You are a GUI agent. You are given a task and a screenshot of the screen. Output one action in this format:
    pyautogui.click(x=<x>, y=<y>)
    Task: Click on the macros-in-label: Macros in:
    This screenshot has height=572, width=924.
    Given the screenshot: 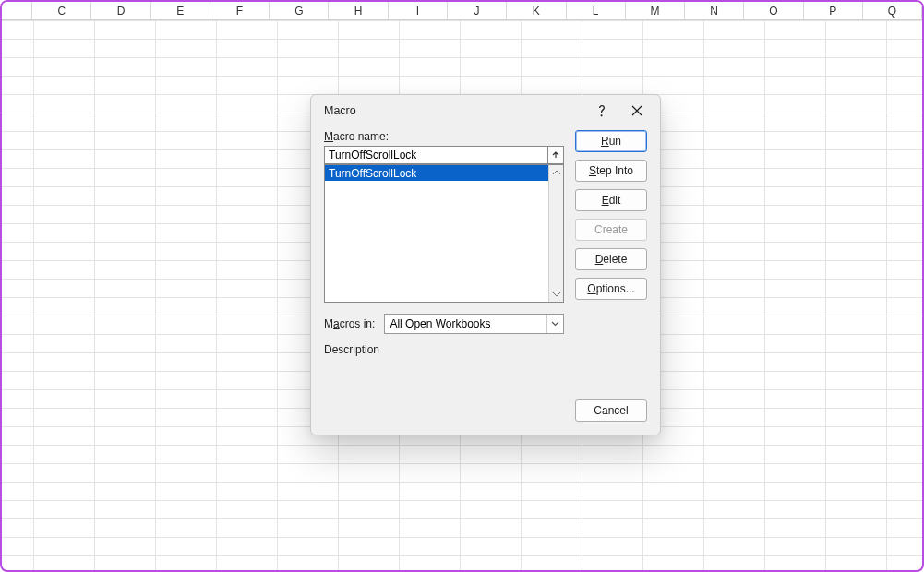 What is the action you would take?
    pyautogui.click(x=349, y=324)
    